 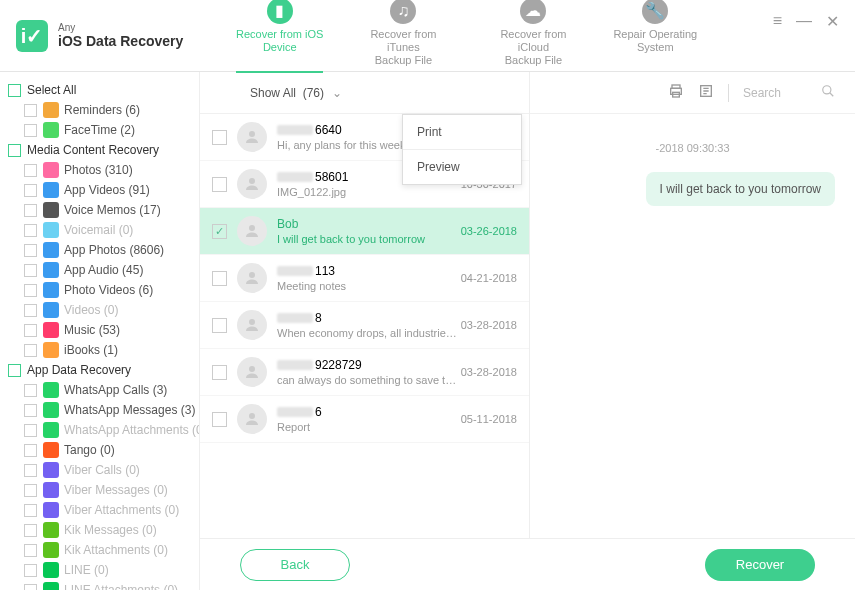 What do you see at coordinates (706, 93) in the screenshot?
I see `export-icon` at bounding box center [706, 93].